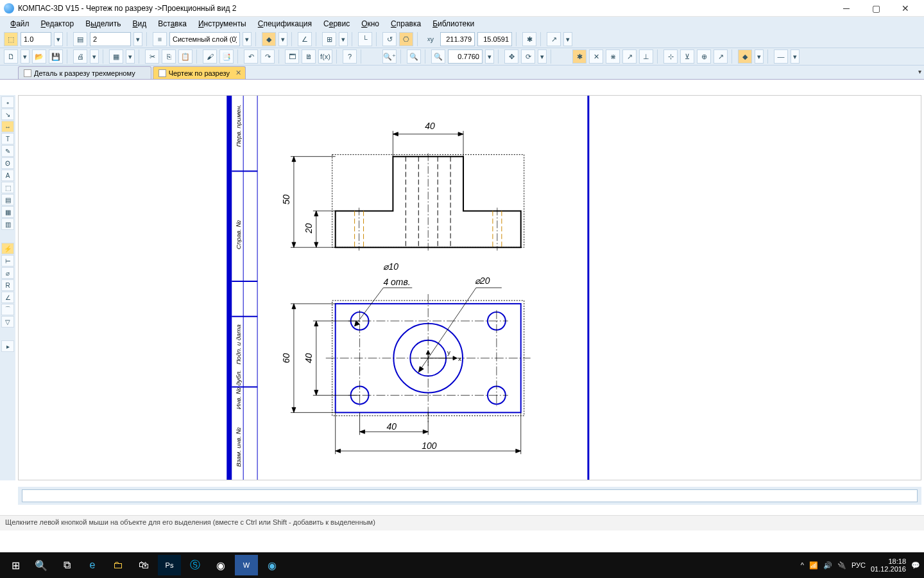 Image resolution: width=924 pixels, height=578 pixels. Describe the element at coordinates (876, 8) in the screenshot. I see `maximize-button: ▢` at that location.